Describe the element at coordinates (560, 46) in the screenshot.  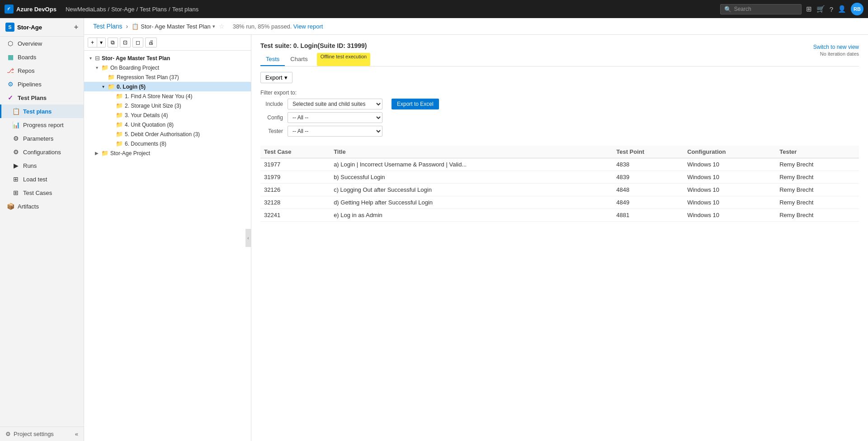
I see `suite-title: Test suite: 0. Login(Suite ID: 31999)` at that location.